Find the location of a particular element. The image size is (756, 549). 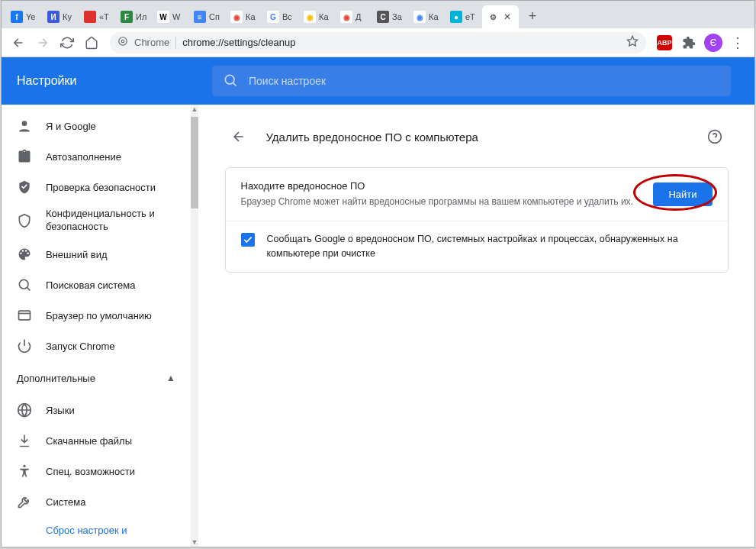

browser-tab: ИКу is located at coordinates (61, 17).